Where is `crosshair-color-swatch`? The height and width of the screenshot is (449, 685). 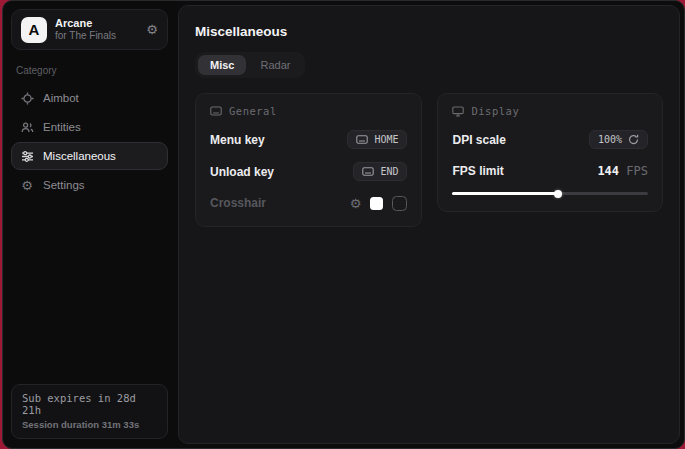 crosshair-color-swatch is located at coordinates (376, 204).